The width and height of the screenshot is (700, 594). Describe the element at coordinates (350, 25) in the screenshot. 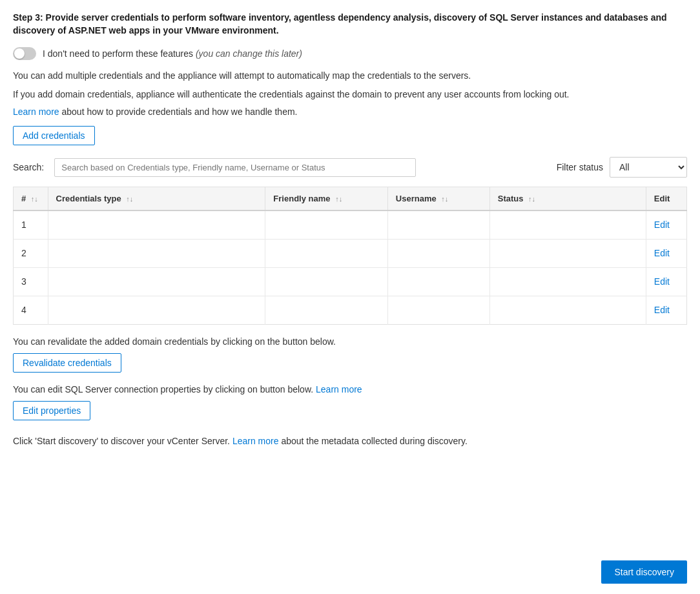

I see `step-heading: Step 3: Provide server credentials to pe…` at that location.